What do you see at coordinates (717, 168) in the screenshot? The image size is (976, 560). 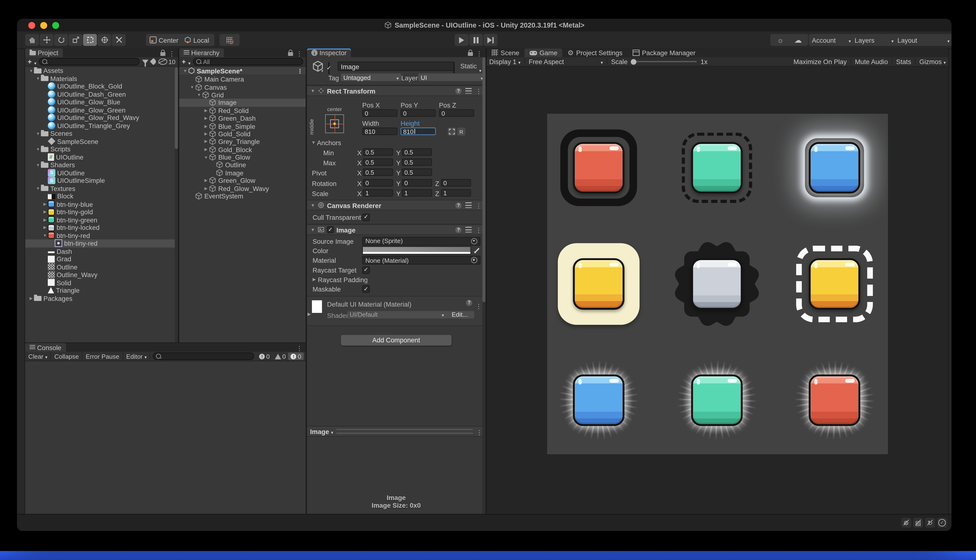 I see `game-button-Green_Dash` at bounding box center [717, 168].